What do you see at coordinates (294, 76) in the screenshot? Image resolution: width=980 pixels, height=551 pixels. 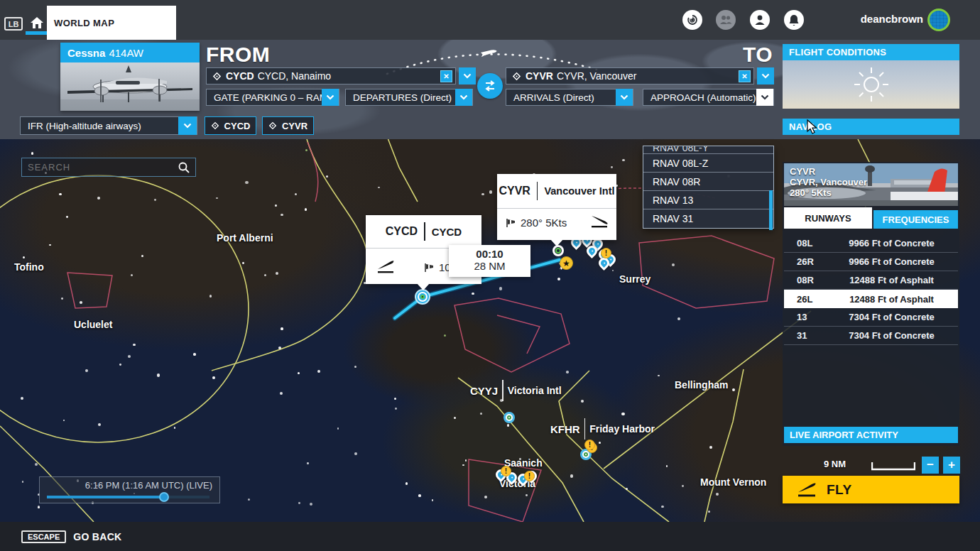 I see `from-airport-name: CYCD, Nanaimo` at bounding box center [294, 76].